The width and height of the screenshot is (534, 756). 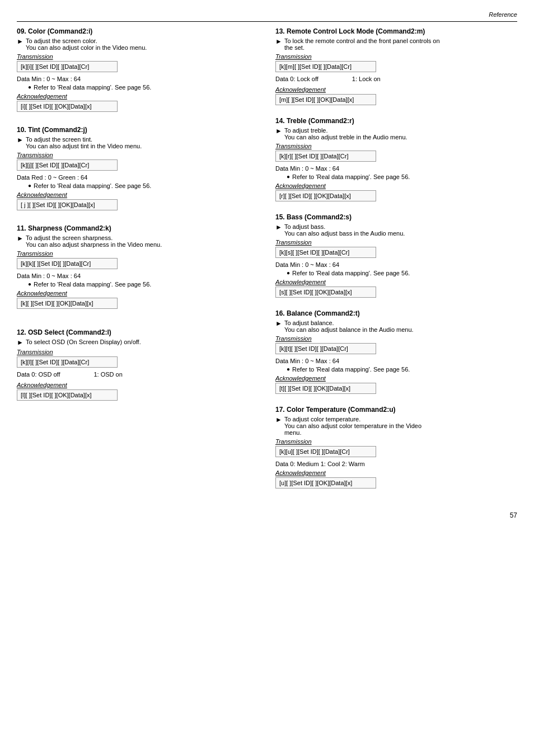 I want to click on data-row-15: Data Min : 0 ~ Max : 64, so click(x=396, y=265).